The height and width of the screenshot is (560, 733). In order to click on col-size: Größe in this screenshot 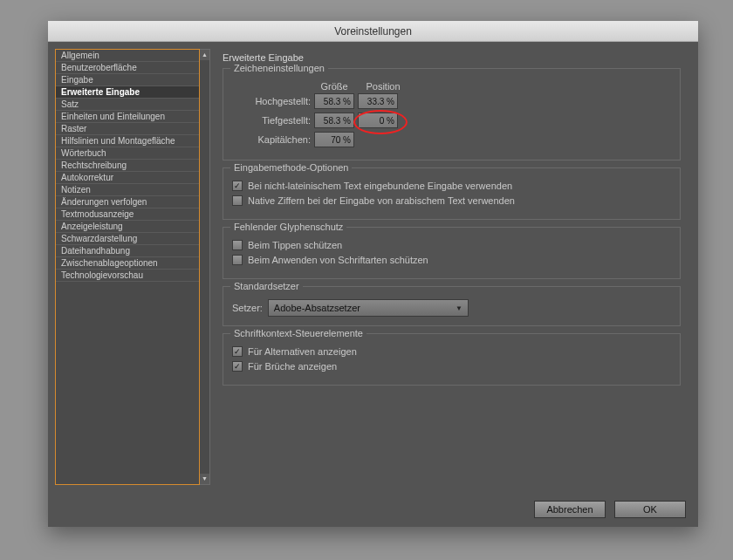, I will do `click(334, 86)`.